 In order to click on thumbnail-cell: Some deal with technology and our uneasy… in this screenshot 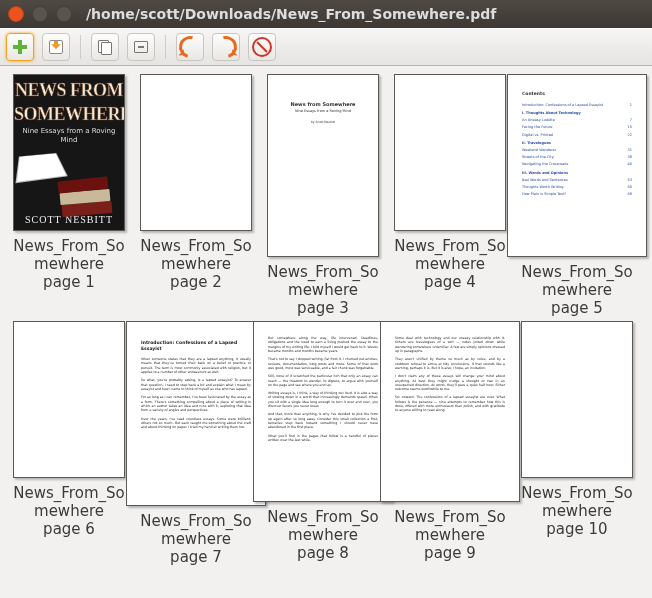, I will do `click(450, 444)`.